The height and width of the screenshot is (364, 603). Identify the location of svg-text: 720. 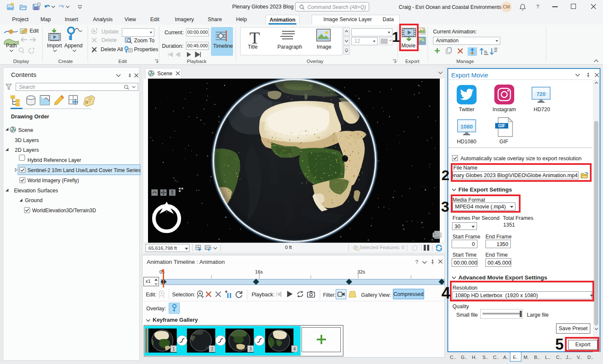
(541, 94).